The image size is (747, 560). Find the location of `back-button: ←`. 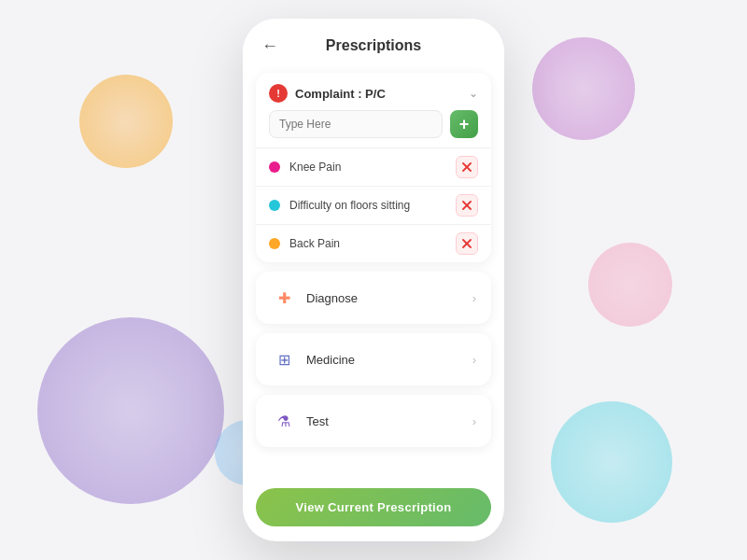

back-button: ← is located at coordinates (270, 47).